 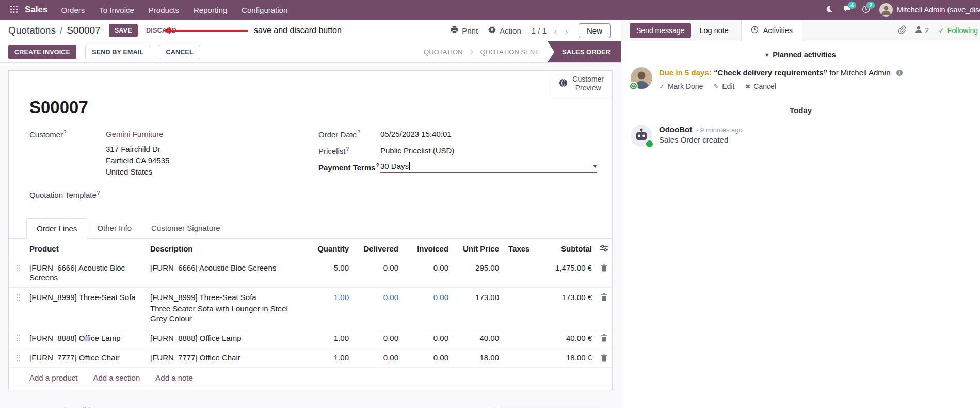 What do you see at coordinates (89, 249) in the screenshot?
I see `header-product: Product` at bounding box center [89, 249].